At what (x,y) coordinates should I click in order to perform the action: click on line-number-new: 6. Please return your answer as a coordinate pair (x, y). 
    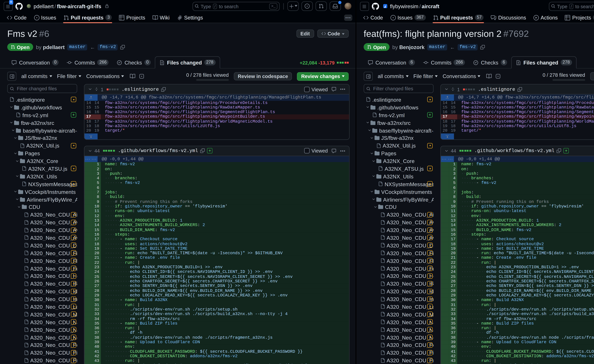
    Looking at the image, I should click on (97, 188).